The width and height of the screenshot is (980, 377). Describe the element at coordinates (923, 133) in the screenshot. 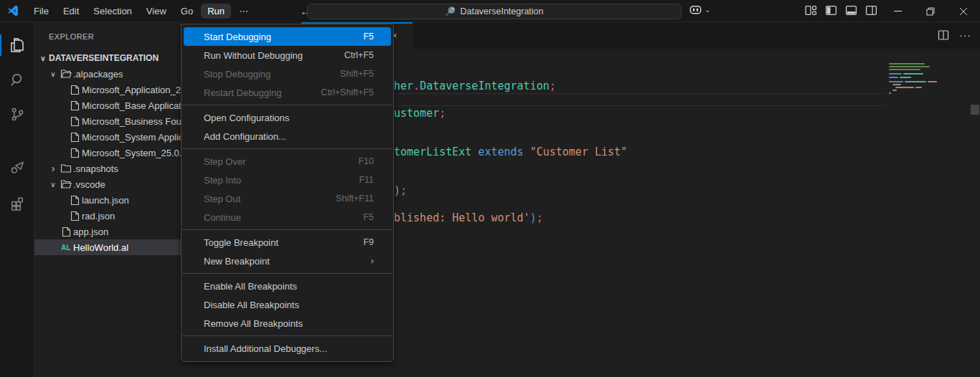

I see `minimap` at that location.